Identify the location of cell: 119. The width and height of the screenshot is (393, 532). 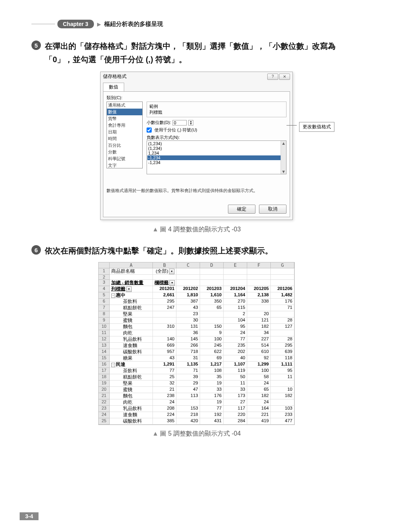
(235, 371).